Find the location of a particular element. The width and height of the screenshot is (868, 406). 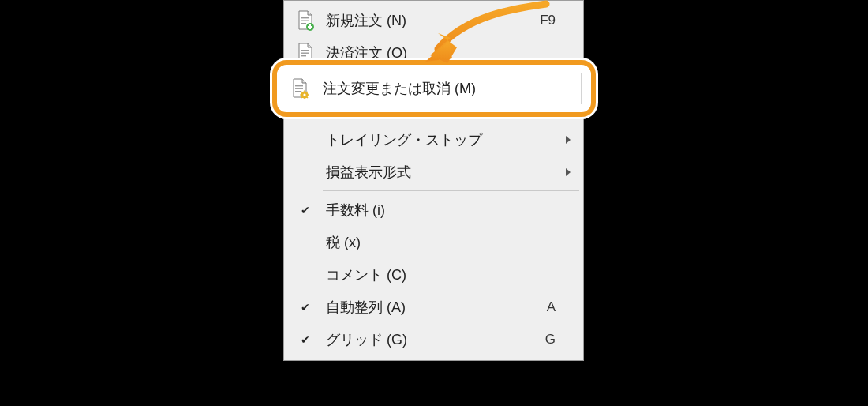

divider is located at coordinates (581, 88).